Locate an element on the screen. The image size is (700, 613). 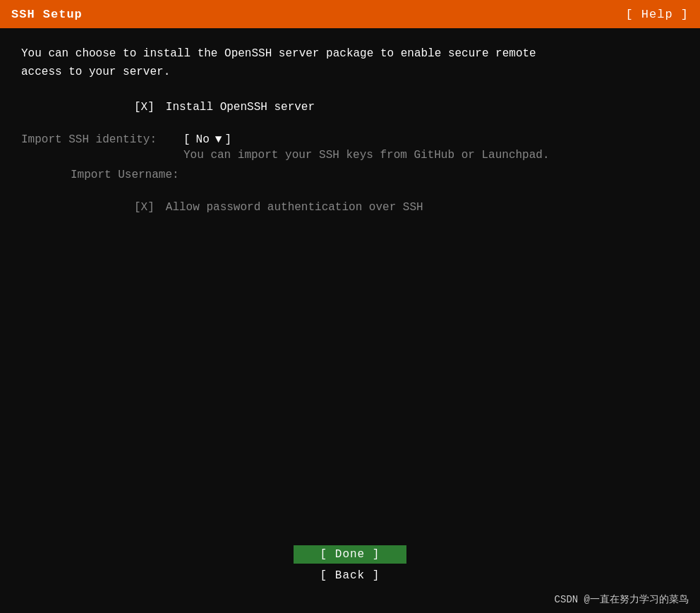
import-identity-hint: You can import your SSH keys from GitHub… is located at coordinates (366, 155).